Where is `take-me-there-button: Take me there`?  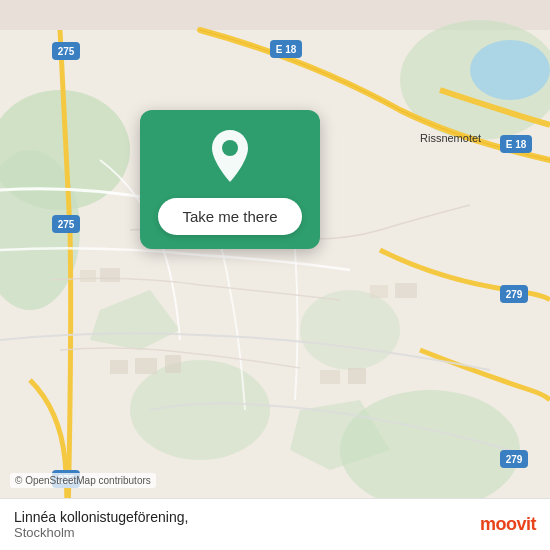
take-me-there-button: Take me there is located at coordinates (230, 216).